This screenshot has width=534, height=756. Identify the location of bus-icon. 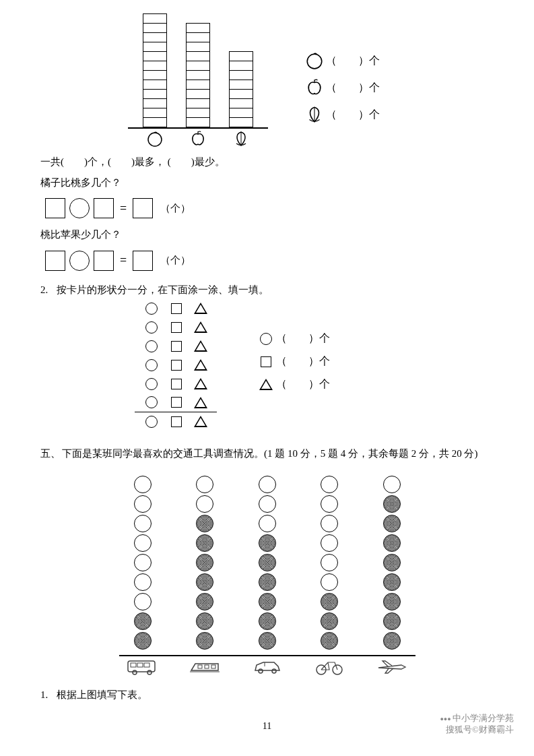
(143, 667).